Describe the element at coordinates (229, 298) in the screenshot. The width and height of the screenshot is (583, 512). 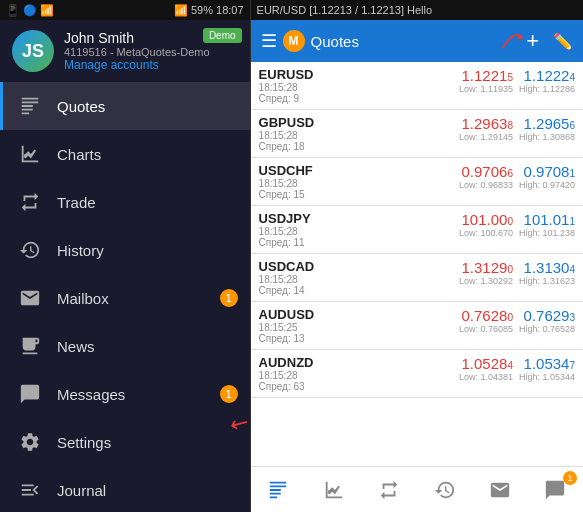
I see `mailbox-badge: 1` at that location.